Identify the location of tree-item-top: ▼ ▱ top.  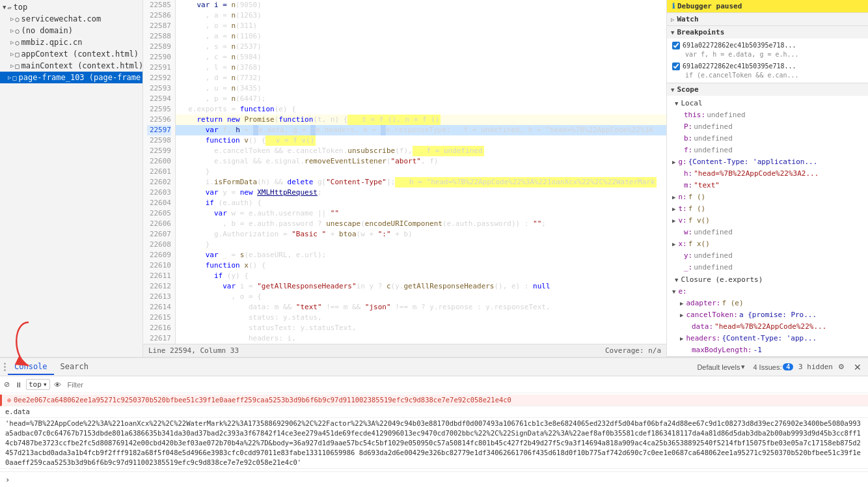
(72, 7).